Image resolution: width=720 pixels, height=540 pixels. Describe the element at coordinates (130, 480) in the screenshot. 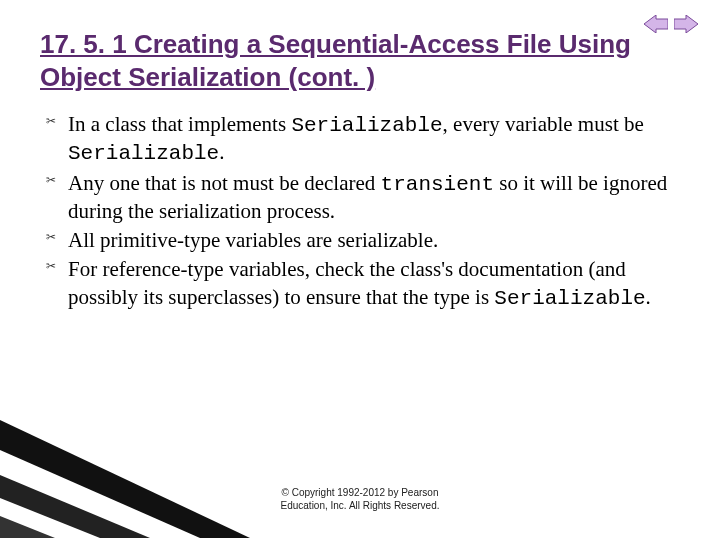

I see `corner-decoration-icon` at that location.